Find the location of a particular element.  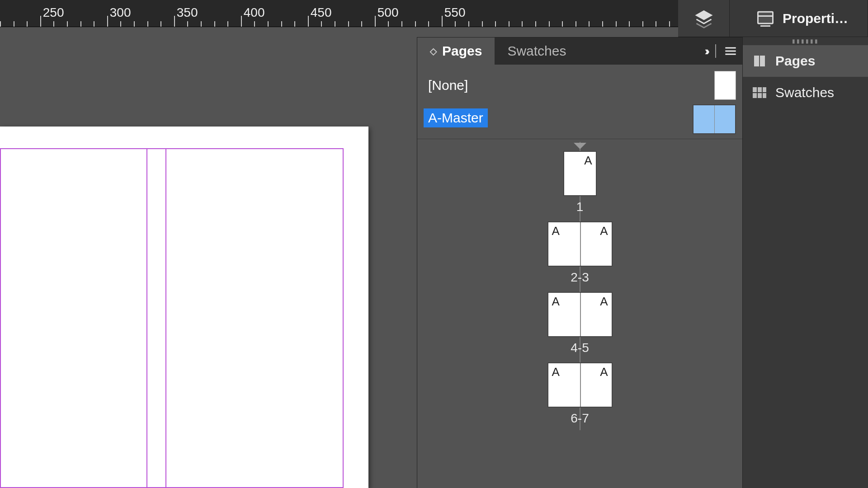

spread-label: 1 is located at coordinates (580, 207).